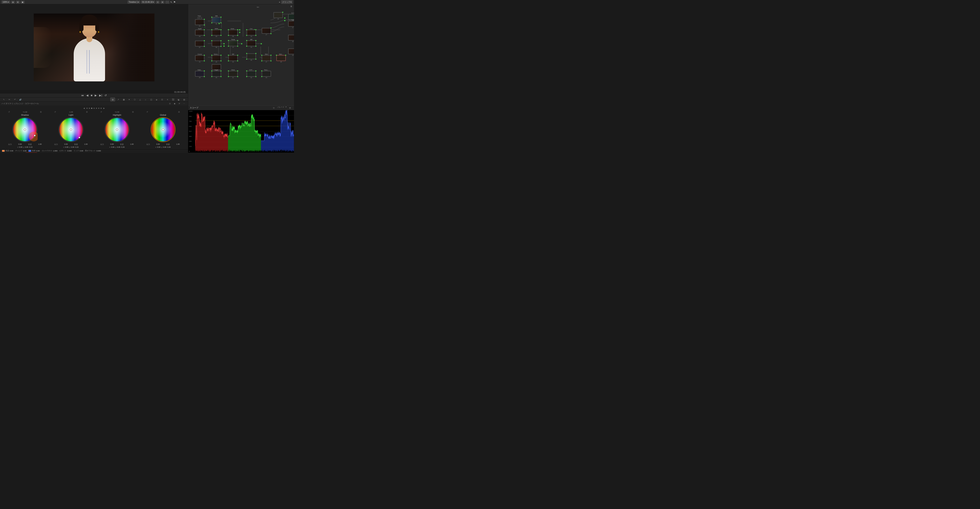  What do you see at coordinates (184, 99) in the screenshot?
I see `tool-info: ▤` at bounding box center [184, 99].